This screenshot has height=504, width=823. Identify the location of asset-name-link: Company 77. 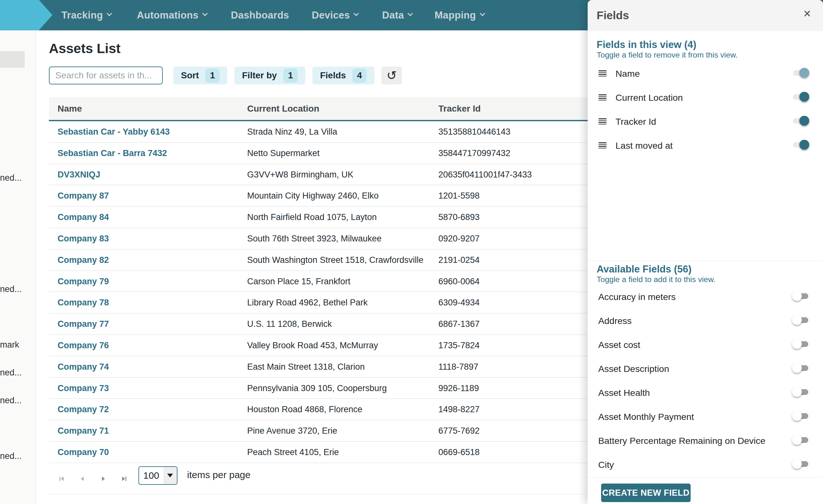
(83, 324).